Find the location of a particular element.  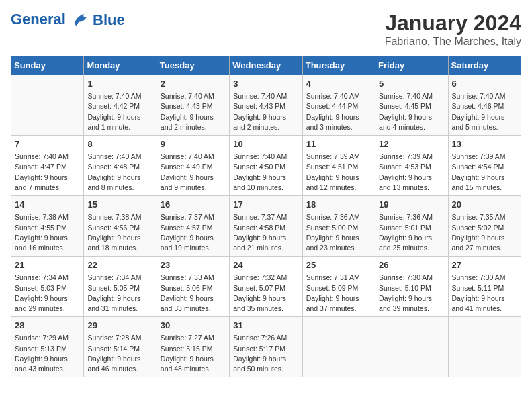

day-info: Sunrise: 7:29 AM Sunset: 5:13 PM Dayligh… is located at coordinates (47, 353).